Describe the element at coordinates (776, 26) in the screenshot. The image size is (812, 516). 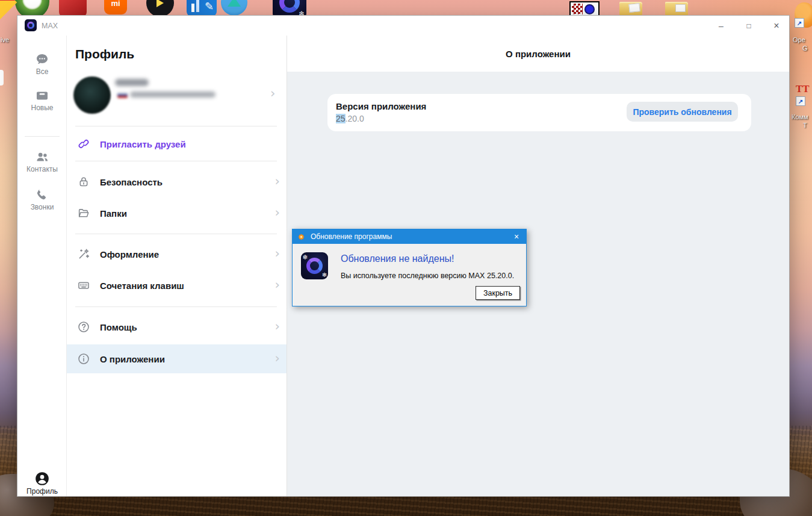
I see `close-icon: ×` at that location.